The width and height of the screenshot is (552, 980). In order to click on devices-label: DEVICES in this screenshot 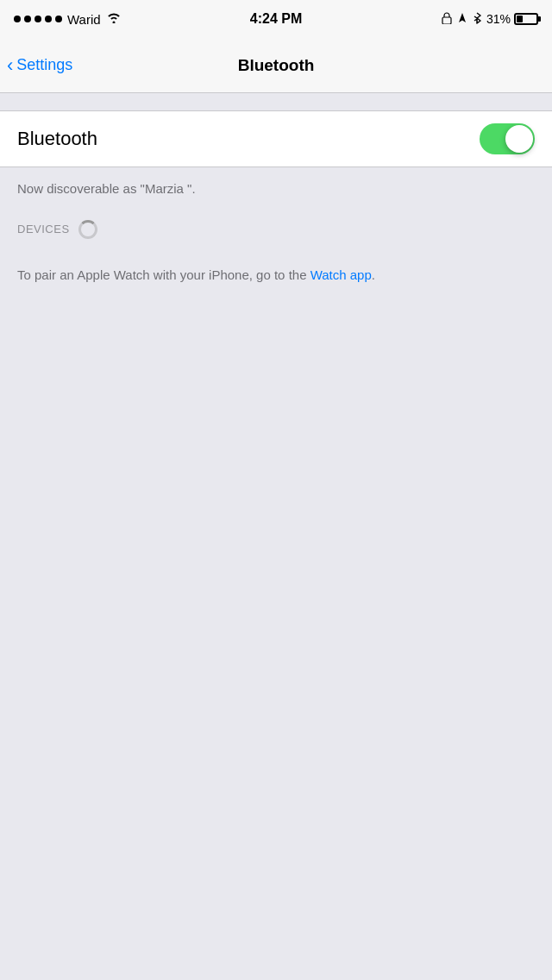, I will do `click(43, 229)`.